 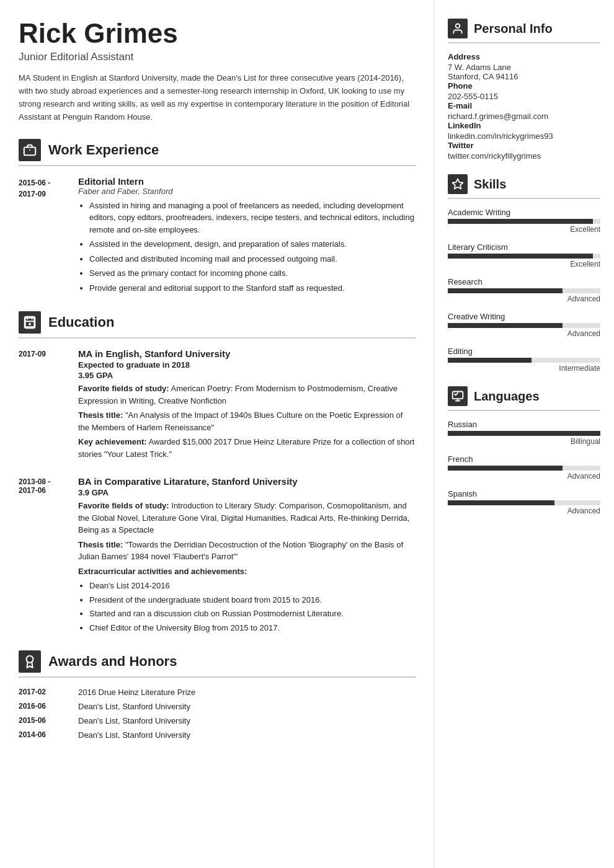 What do you see at coordinates (524, 451) in the screenshot?
I see `languages-section: Languages Russian Billingual French Adva…` at bounding box center [524, 451].